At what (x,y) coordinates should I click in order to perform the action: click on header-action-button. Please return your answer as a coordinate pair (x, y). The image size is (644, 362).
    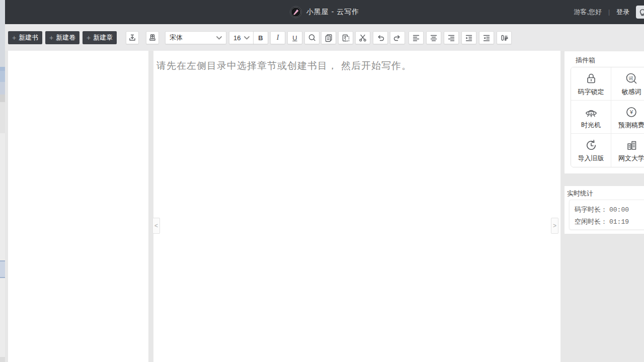
    Looking at the image, I should click on (640, 12).